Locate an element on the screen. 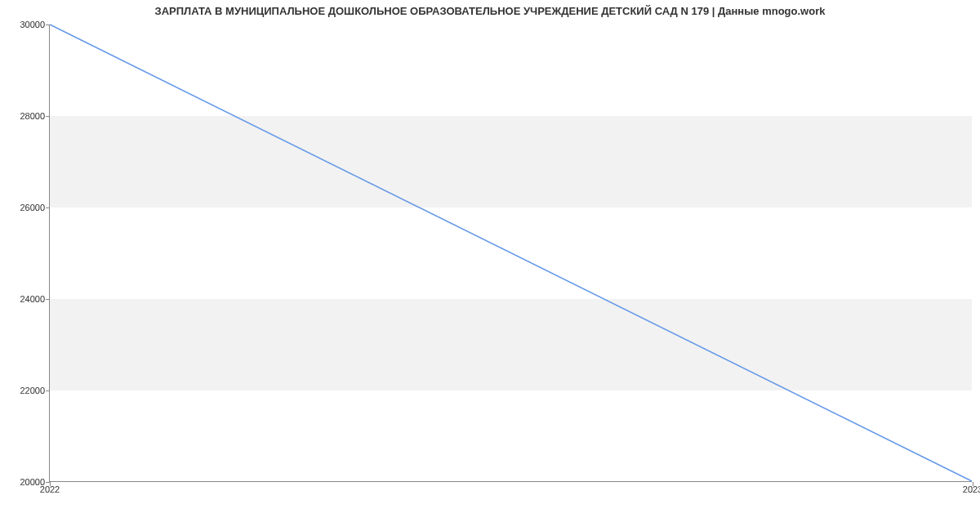 The width and height of the screenshot is (980, 531). y-axis-tick-label: 26000 is located at coordinates (33, 207).